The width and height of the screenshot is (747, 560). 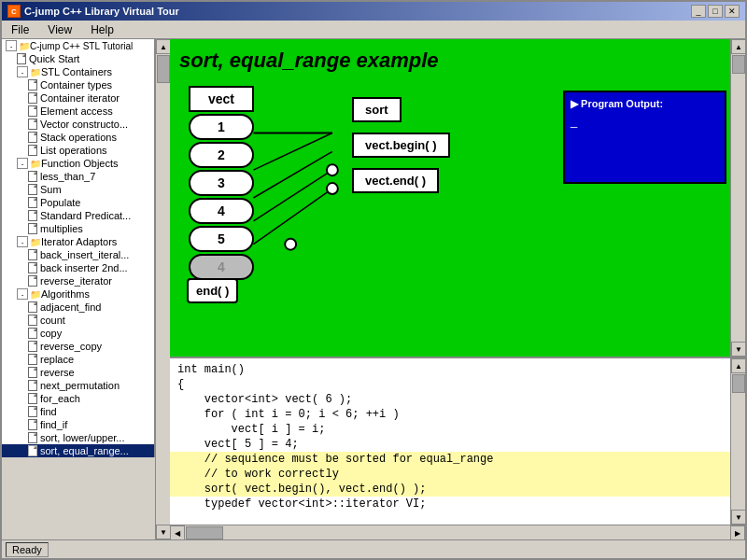 What do you see at coordinates (78, 150) in the screenshot?
I see `sidebar-item-list-operations: List operations` at bounding box center [78, 150].